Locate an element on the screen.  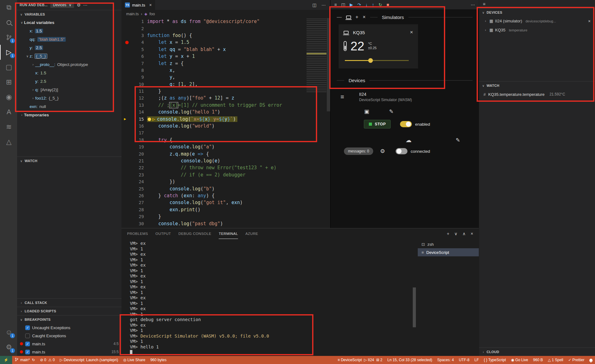
variable-row: ›q:[Array(2)] is located at coordinates (69, 90).